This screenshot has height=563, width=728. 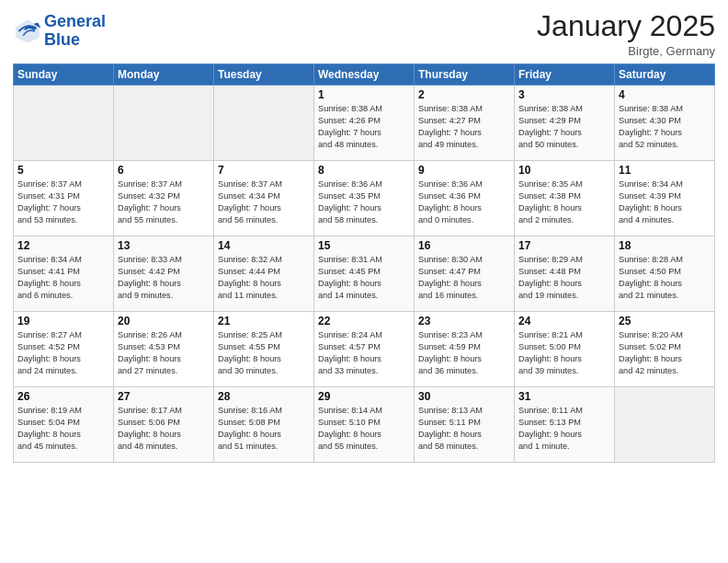 I want to click on location: Birgte, Germany, so click(x=626, y=52).